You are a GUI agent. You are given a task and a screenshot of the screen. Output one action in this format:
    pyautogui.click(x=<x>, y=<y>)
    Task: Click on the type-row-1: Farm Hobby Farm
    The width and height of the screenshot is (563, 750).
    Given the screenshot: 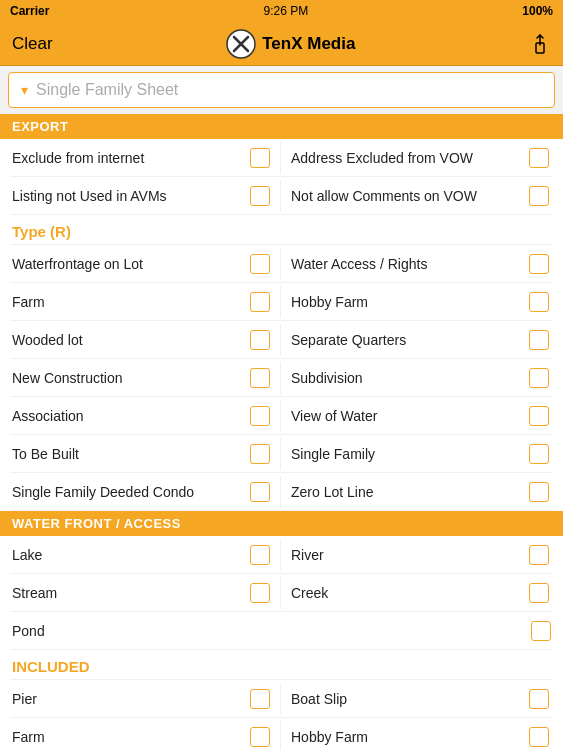 What is the action you would take?
    pyautogui.click(x=282, y=302)
    